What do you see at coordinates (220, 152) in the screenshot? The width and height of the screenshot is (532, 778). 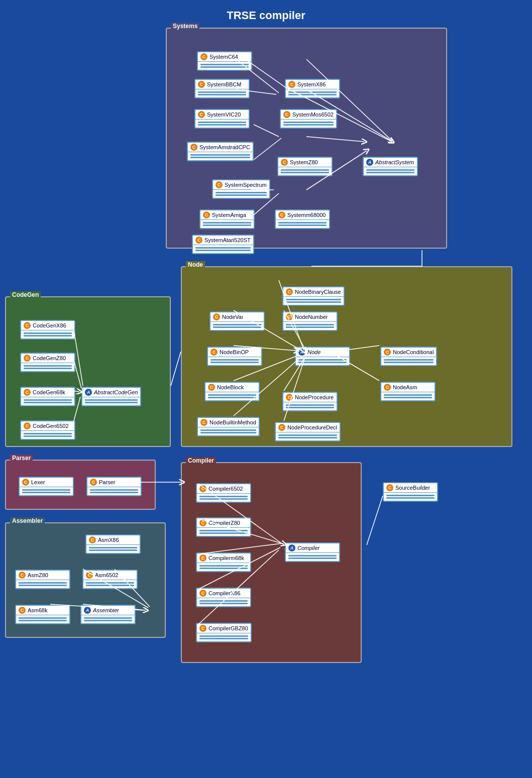 I see `node-SystemAmstradCPC: CSystemAmstradCPC` at bounding box center [220, 152].